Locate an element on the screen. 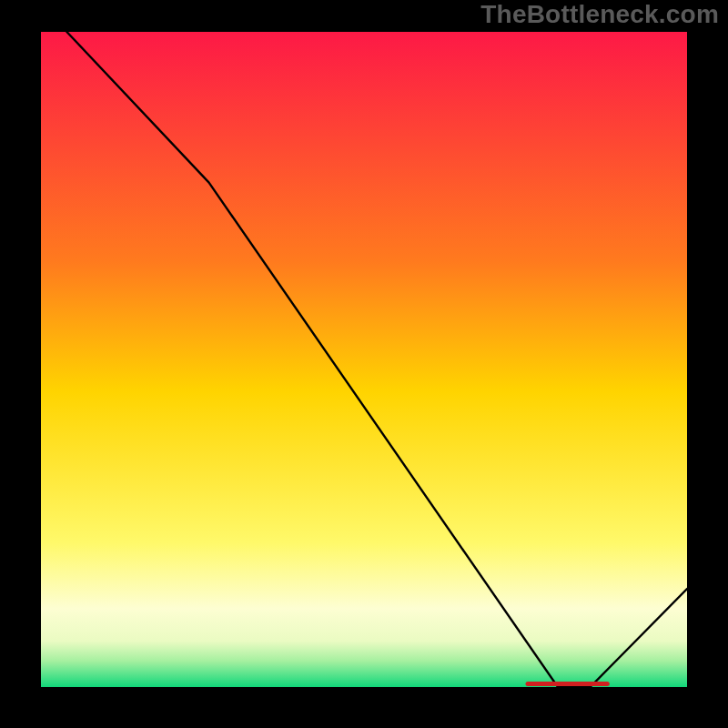 This screenshot has height=728, width=728. watermark-text: TheBottleneck.com is located at coordinates (600, 15).